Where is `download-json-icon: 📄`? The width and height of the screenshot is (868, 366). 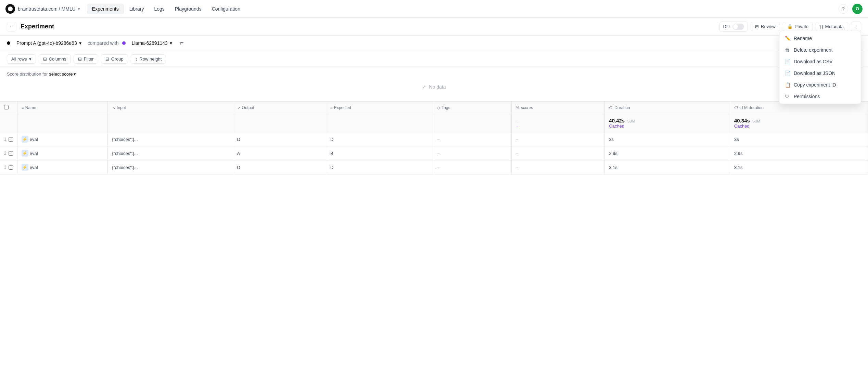
download-json-icon: 📄 is located at coordinates (788, 73).